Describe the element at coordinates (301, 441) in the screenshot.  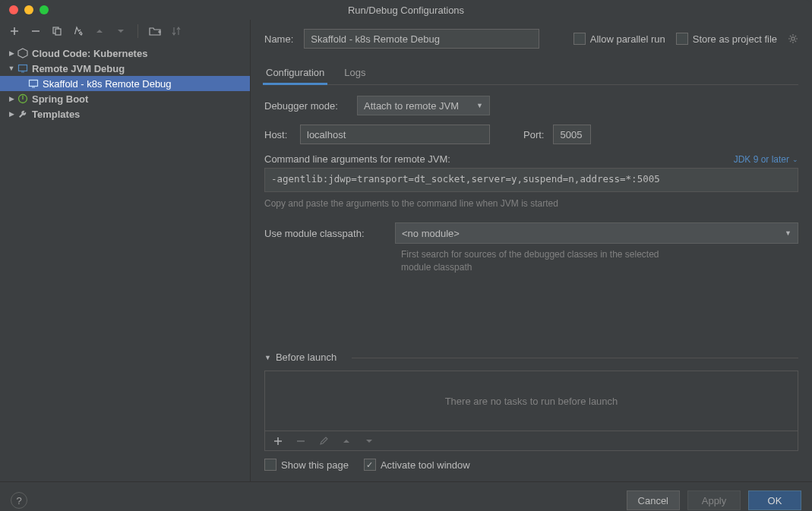
I see `remove-task-icon` at that location.